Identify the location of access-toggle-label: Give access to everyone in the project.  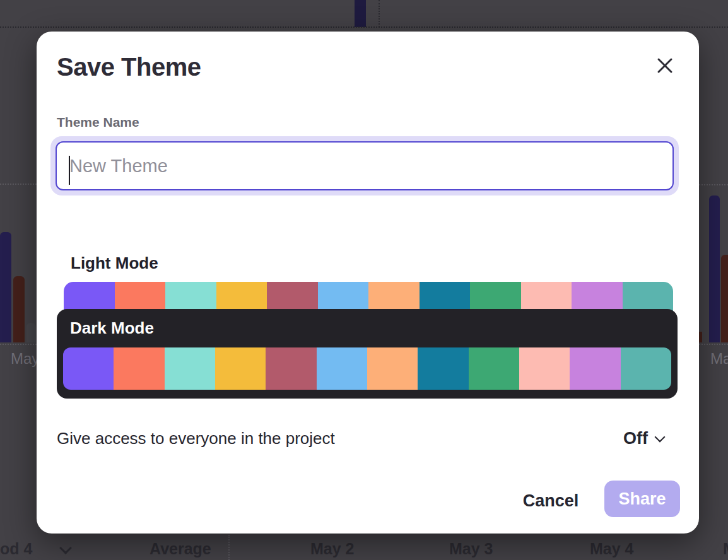
(196, 439).